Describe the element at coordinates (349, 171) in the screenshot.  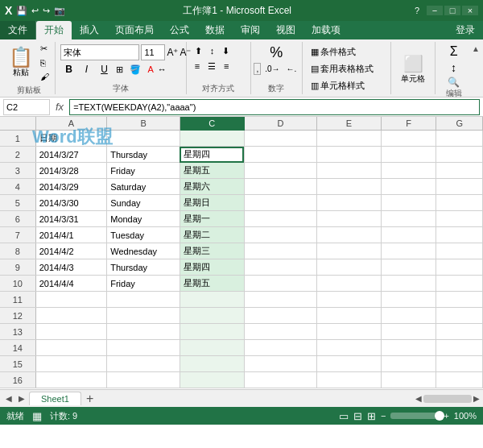
I see `cell-3-e` at that location.